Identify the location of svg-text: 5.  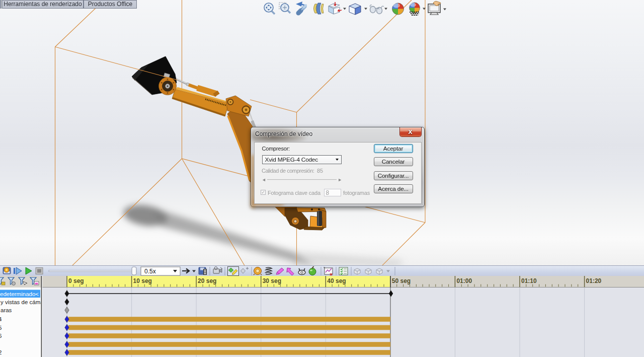
(1, 328).